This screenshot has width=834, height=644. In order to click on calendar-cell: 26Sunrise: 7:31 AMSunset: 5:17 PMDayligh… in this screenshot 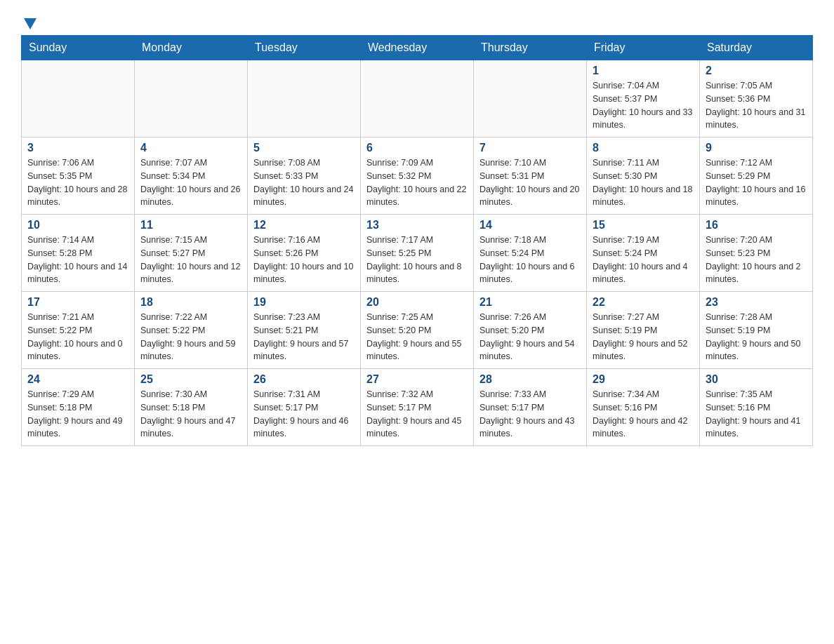, I will do `click(305, 408)`.